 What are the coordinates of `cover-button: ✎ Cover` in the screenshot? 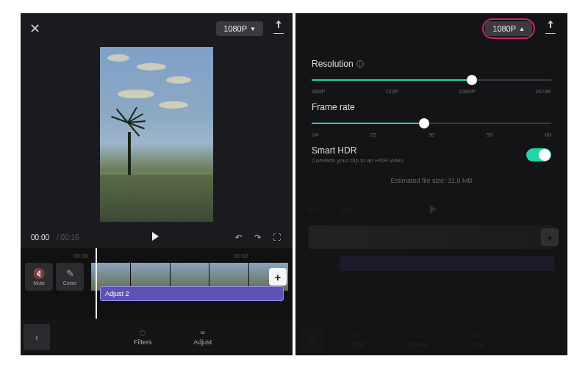 It's located at (70, 277).